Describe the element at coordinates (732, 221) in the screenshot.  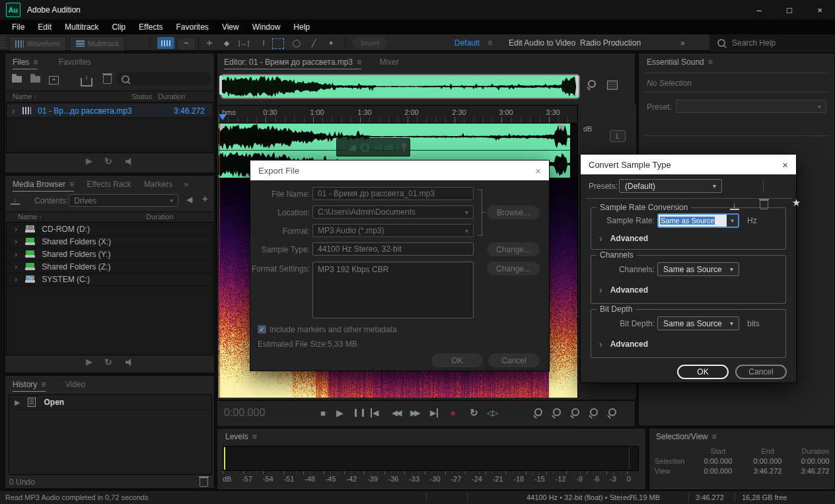
I see `chevron-down-icon: ▾` at that location.